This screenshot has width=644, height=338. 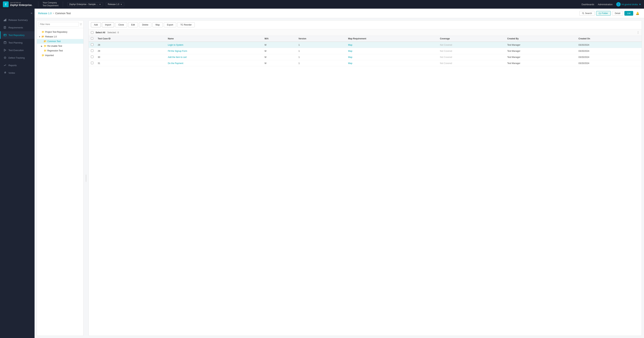 I want to click on sidebar-item-defect-tracking: Defect Tracking, so click(x=17, y=58).